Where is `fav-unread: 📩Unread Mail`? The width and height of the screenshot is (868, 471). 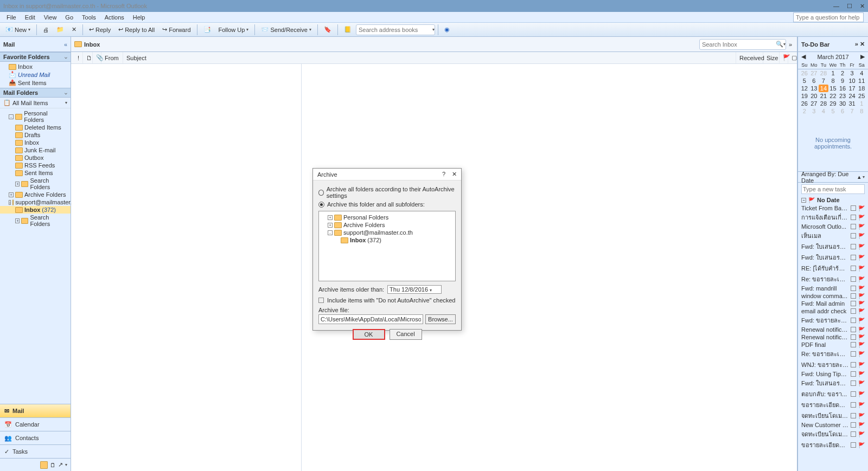
fav-unread: 📩Unread Mail is located at coordinates (35, 75).